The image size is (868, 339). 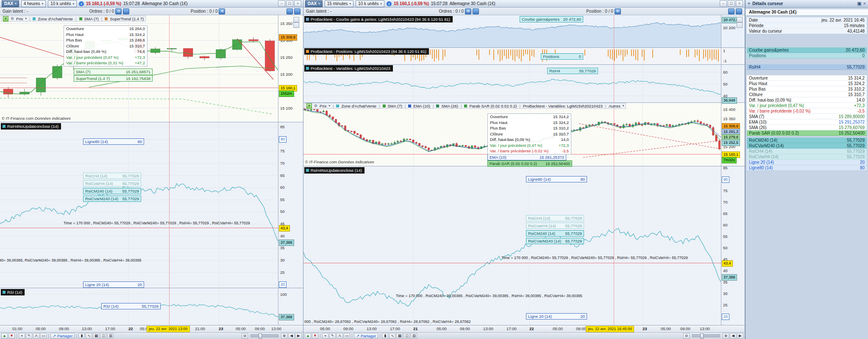 What do you see at coordinates (112, 176) in the screenshot?
I see `rsich4-box: RsiCH4 (14)55,77029` at bounding box center [112, 176].